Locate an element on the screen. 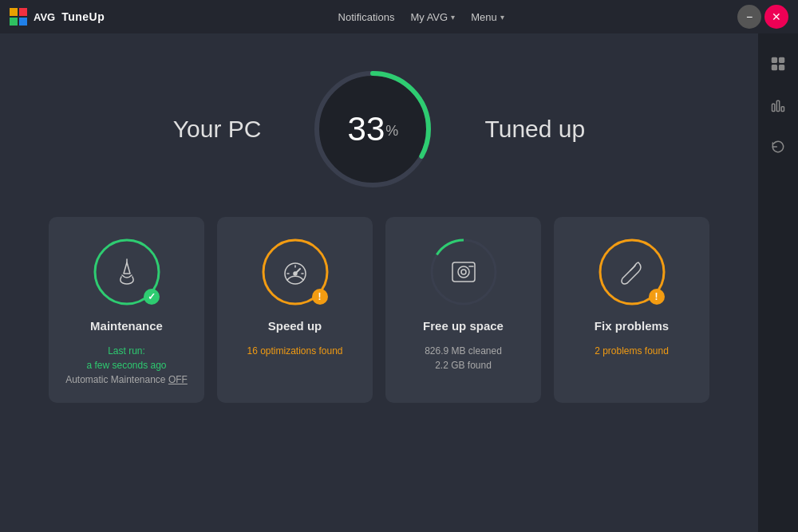 This screenshot has height=532, width=798. speedup-icon is located at coordinates (295, 272).